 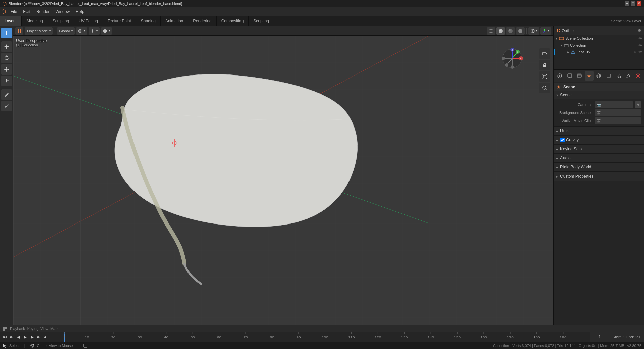 What do you see at coordinates (629, 76) in the screenshot?
I see `particles-props-button` at bounding box center [629, 76].